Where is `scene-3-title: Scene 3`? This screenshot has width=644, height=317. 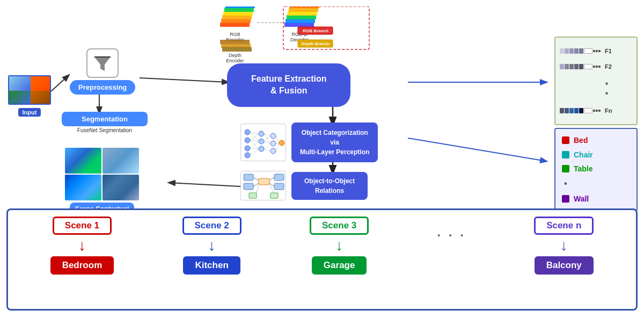
scene-3-title: Scene 3 is located at coordinates (339, 226).